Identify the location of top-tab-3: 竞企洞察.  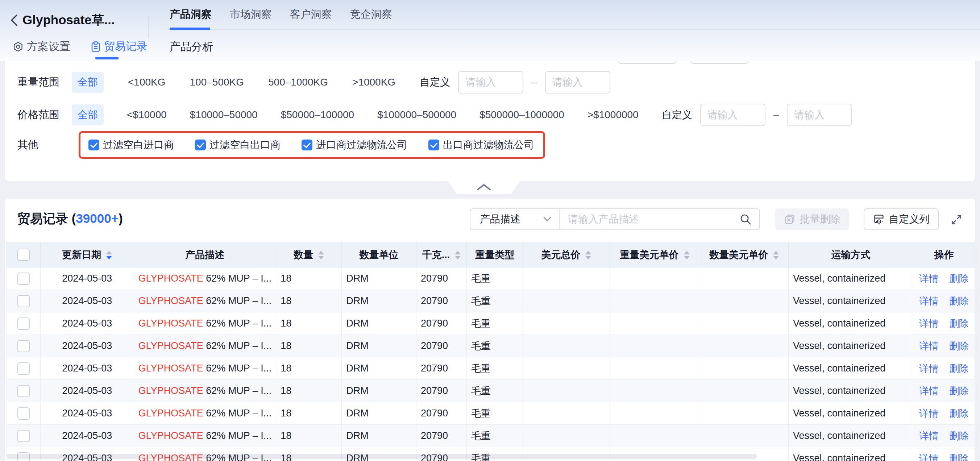
(371, 14).